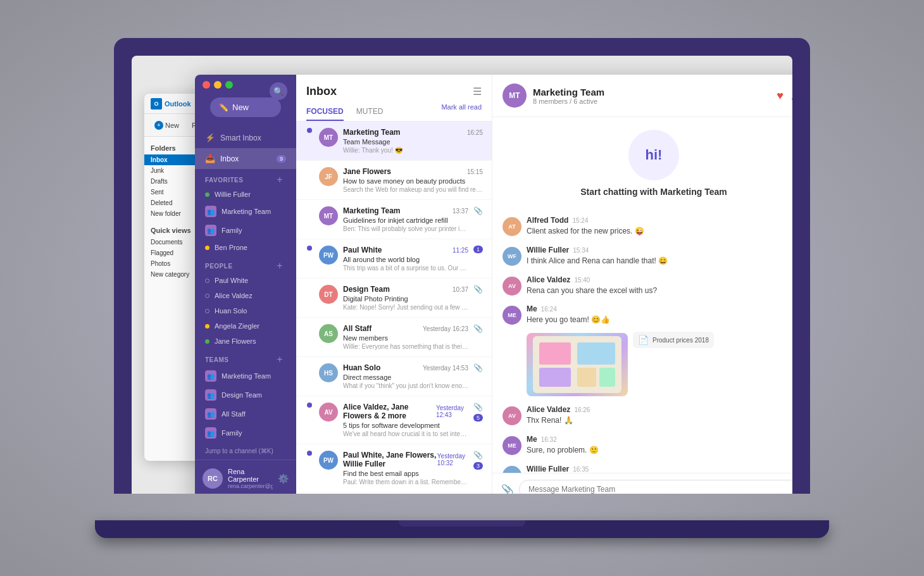  I want to click on contact-name: Jane Flowers, so click(235, 341).